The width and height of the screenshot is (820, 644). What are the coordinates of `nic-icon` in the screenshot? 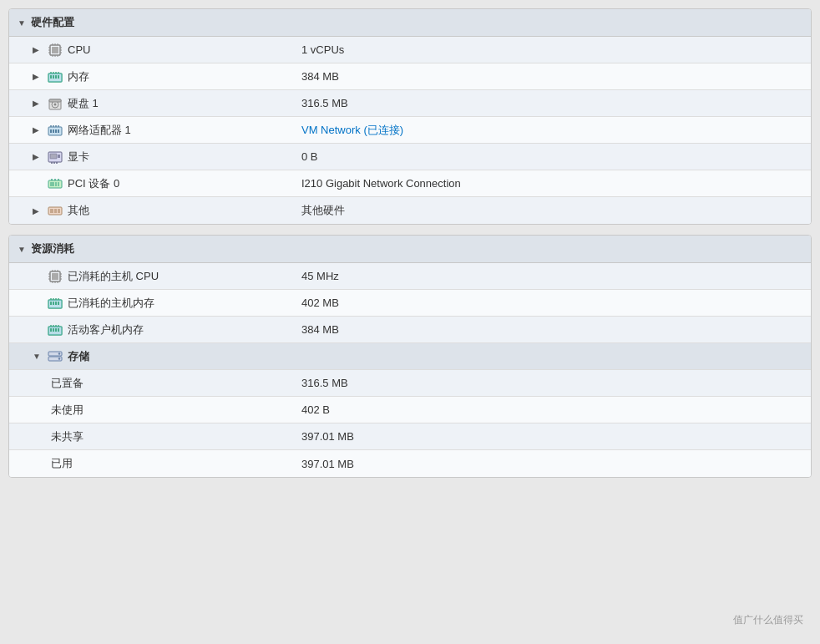 It's located at (55, 130).